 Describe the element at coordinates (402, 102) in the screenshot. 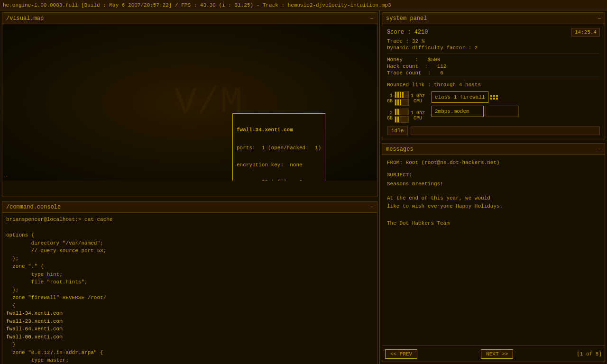

I see `ram1-bar2` at that location.